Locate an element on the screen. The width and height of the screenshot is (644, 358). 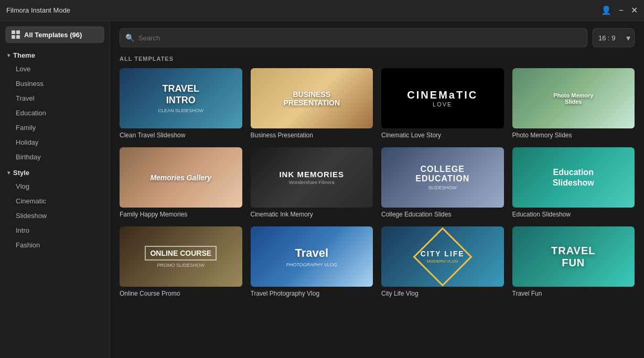
template-label-online: Online Course Promo is located at coordinates (181, 294).